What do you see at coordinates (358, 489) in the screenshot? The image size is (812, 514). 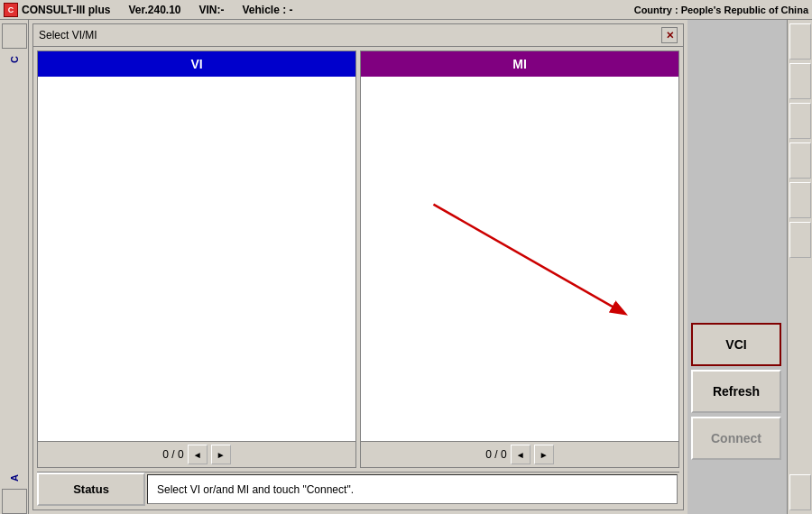 I see `status-bar: Status Select VI or/and MI and touch "Co…` at bounding box center [358, 489].